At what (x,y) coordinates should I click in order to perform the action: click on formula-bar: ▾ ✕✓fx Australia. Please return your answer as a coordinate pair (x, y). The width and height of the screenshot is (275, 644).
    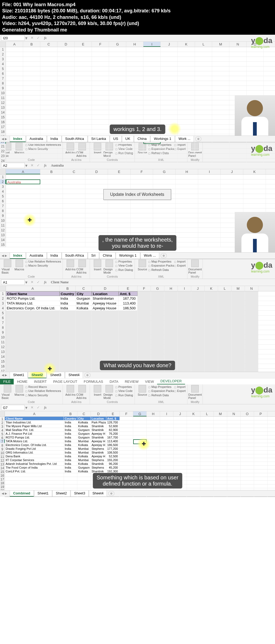
    Looking at the image, I should click on (138, 166).